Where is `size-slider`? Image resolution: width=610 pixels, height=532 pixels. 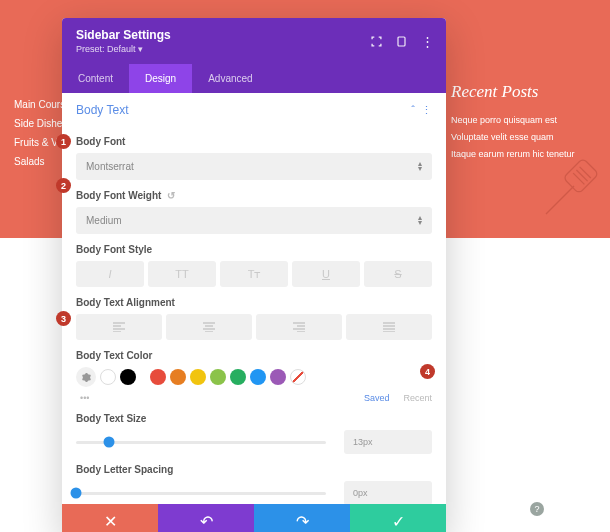
size-slider is located at coordinates (201, 442).